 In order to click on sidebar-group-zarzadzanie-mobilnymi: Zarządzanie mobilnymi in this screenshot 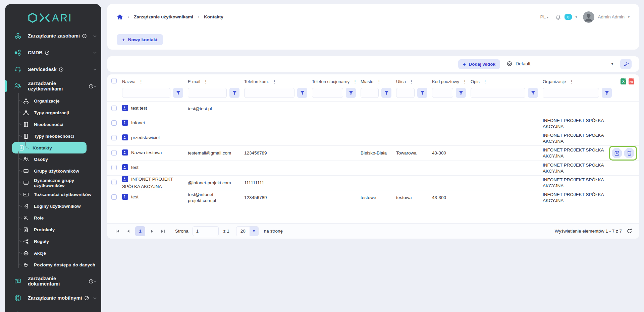, I will do `click(53, 298)`.